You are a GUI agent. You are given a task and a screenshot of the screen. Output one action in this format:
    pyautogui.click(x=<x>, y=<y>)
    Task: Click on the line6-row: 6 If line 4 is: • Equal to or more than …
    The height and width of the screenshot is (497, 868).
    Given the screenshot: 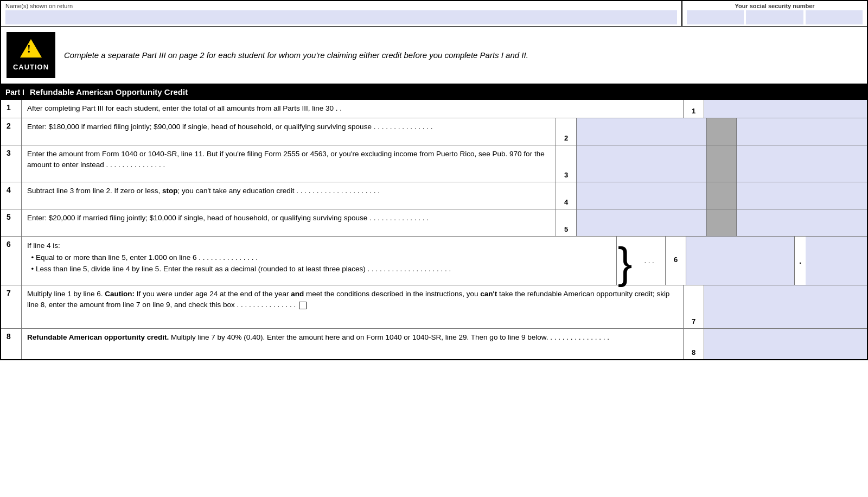 What is the action you would take?
    pyautogui.click(x=434, y=261)
    